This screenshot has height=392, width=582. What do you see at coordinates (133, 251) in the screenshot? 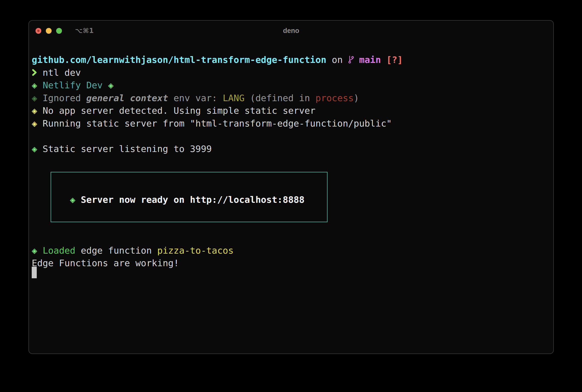
I see `terminal-line: ◈ Loaded edge function pizza-to-tacos` at bounding box center [133, 251].